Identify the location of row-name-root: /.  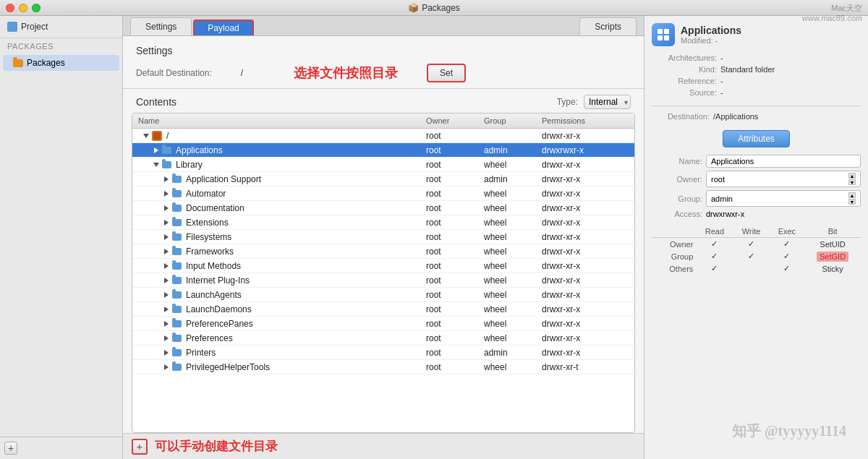
(282, 136).